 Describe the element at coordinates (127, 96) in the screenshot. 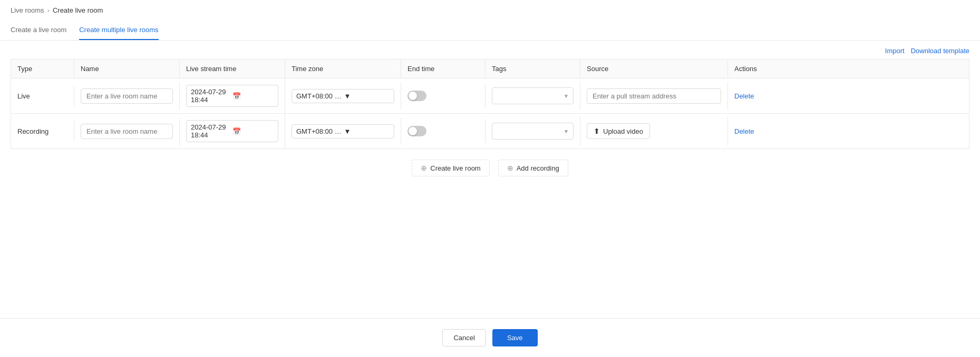

I see `name-input-live` at that location.